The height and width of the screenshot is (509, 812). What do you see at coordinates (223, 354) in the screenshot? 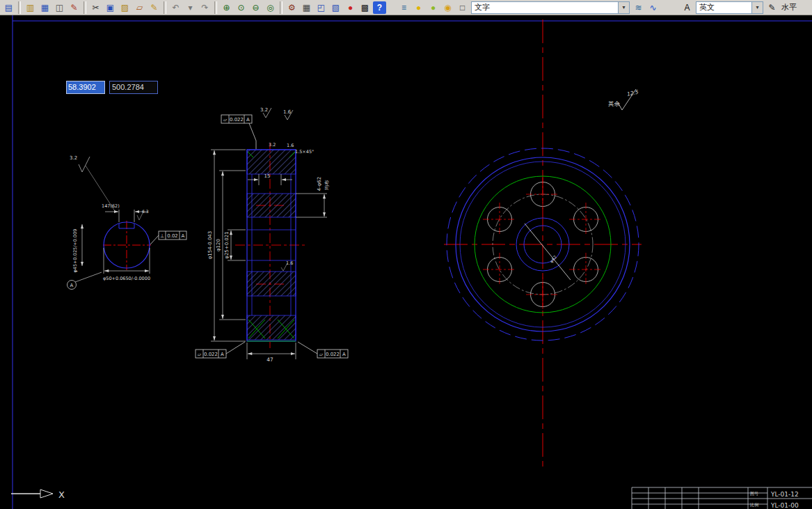
I see `tol-bl-datum: A` at bounding box center [223, 354].